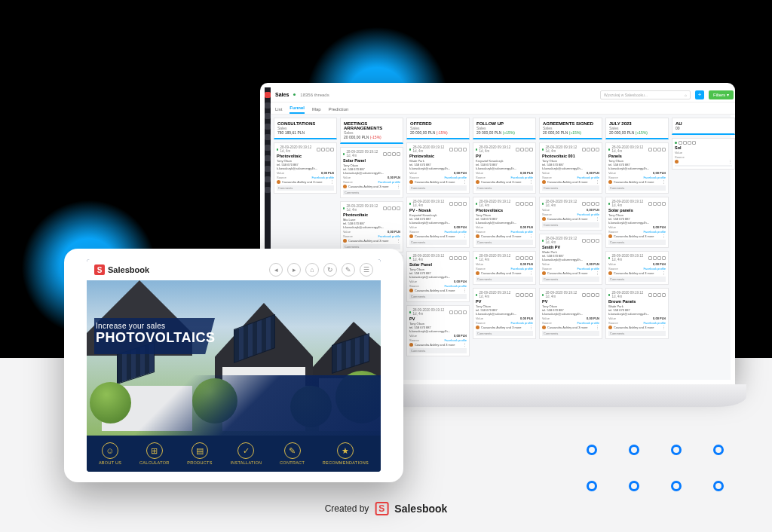  What do you see at coordinates (703, 154) in the screenshot?
I see `kanban-card: Sol Value Source ⋮` at bounding box center [703, 154].